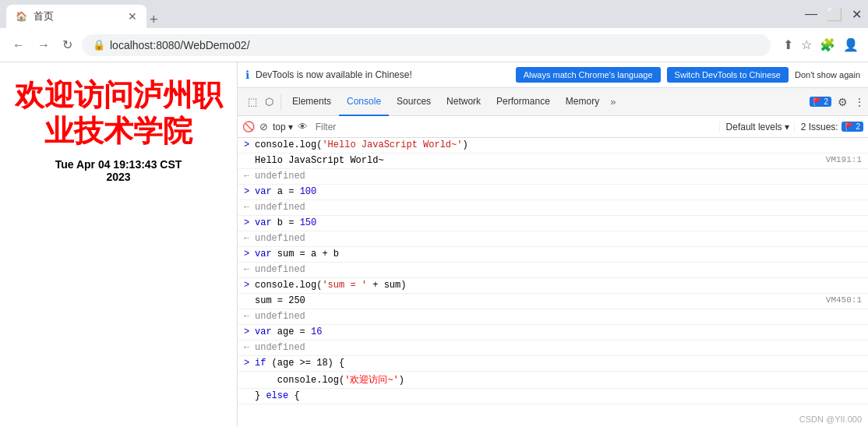  I want to click on match-language-button: Always match Chrome's language, so click(588, 75).